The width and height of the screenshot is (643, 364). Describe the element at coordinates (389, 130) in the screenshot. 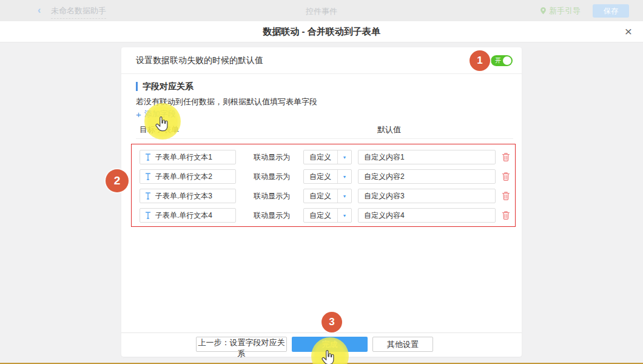

I see `column-header-default: 默认值` at that location.